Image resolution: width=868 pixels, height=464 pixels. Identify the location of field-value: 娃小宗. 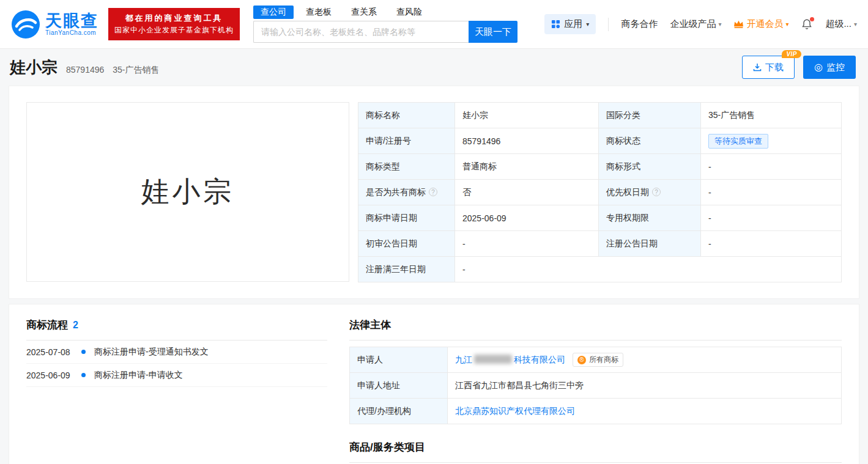
(527, 116).